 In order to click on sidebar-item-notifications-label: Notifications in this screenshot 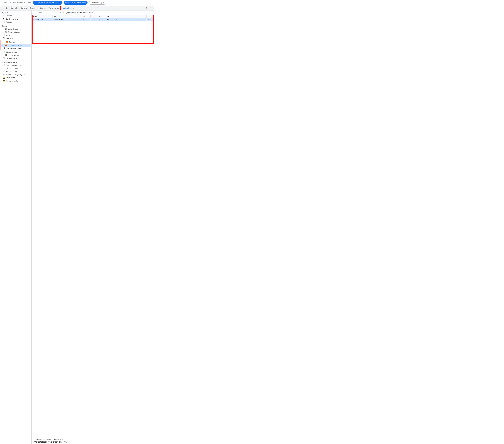, I will do `click(10, 78)`.